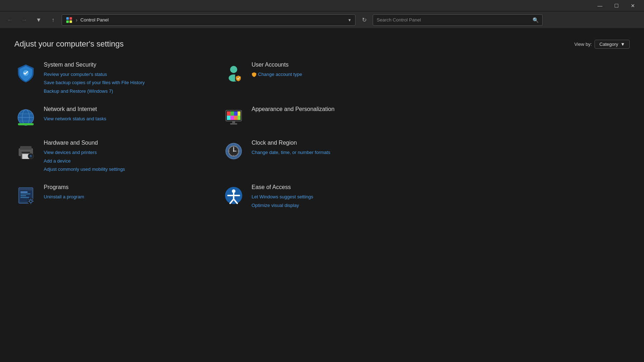  Describe the element at coordinates (122, 74) in the screenshot. I see `link-review-status: Review your computer's status` at that location.